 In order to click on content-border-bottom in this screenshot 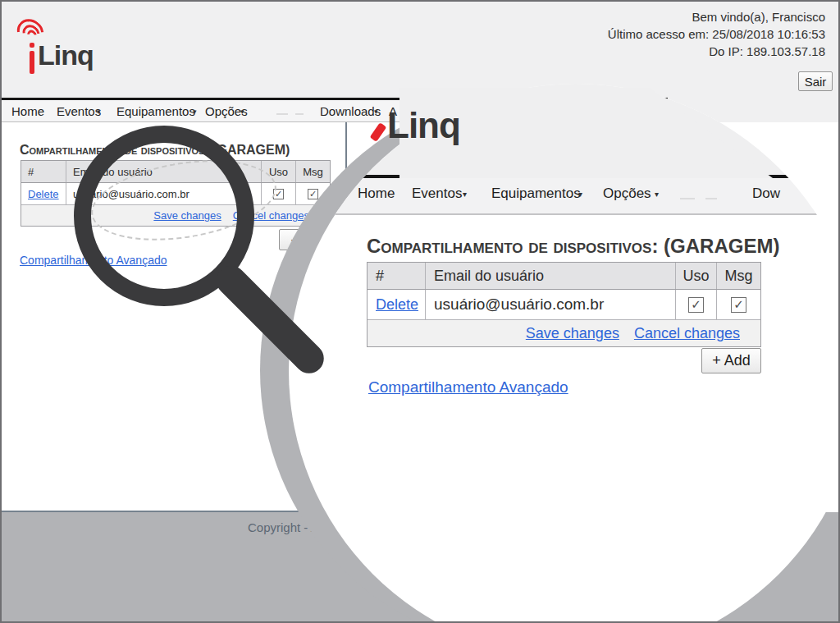, I will do `click(174, 511)`.